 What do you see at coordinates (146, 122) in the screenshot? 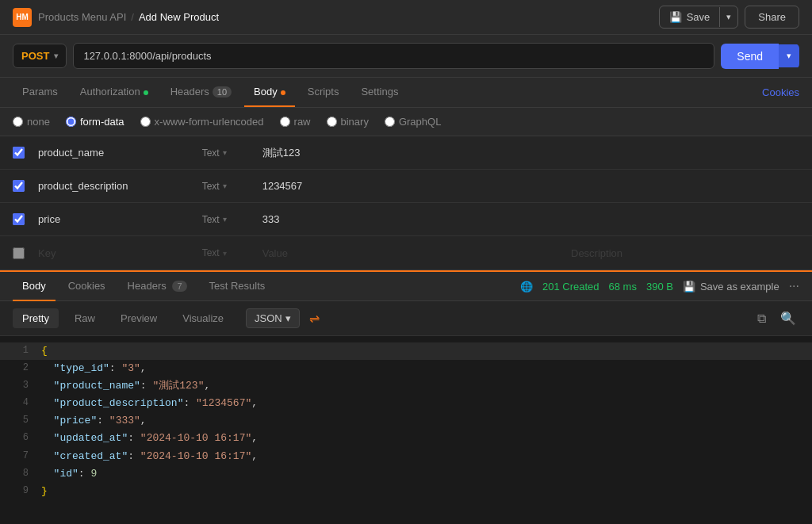
I see `radio-urlencoded-input` at bounding box center [146, 122].